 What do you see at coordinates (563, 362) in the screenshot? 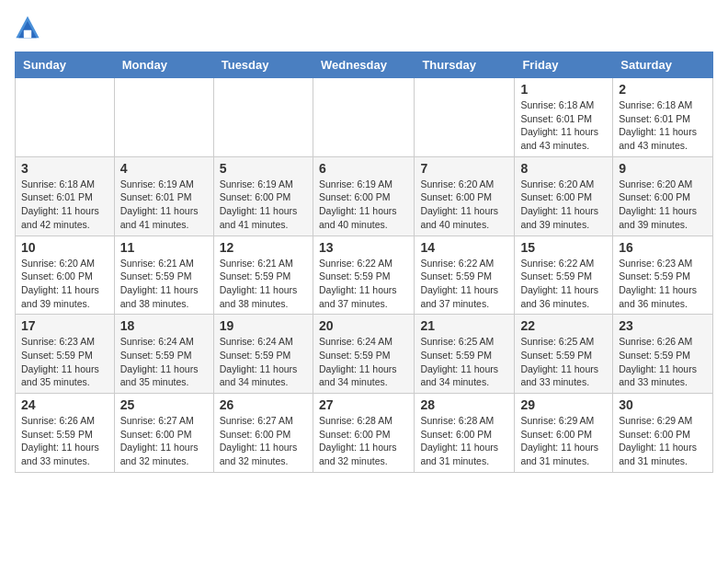
I see `day-info: Sunrise: 6:25 AM Sunset: 5:59 PM Dayligh…` at bounding box center [563, 362].